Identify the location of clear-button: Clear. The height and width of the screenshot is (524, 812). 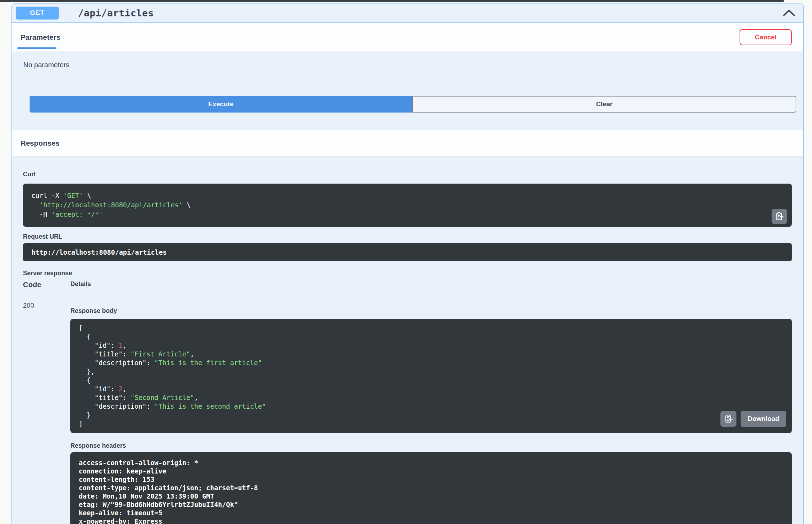
(604, 104).